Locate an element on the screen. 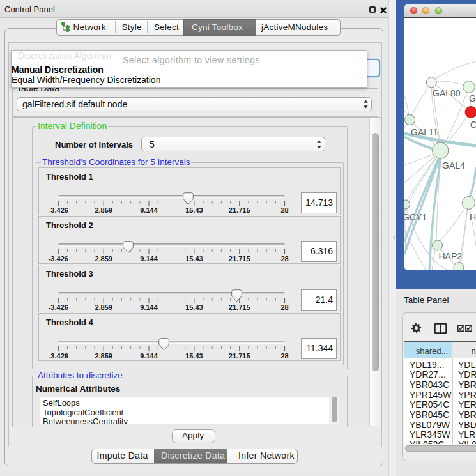 This screenshot has height=476, width=476. svg-text: HAP2 is located at coordinates (451, 256).